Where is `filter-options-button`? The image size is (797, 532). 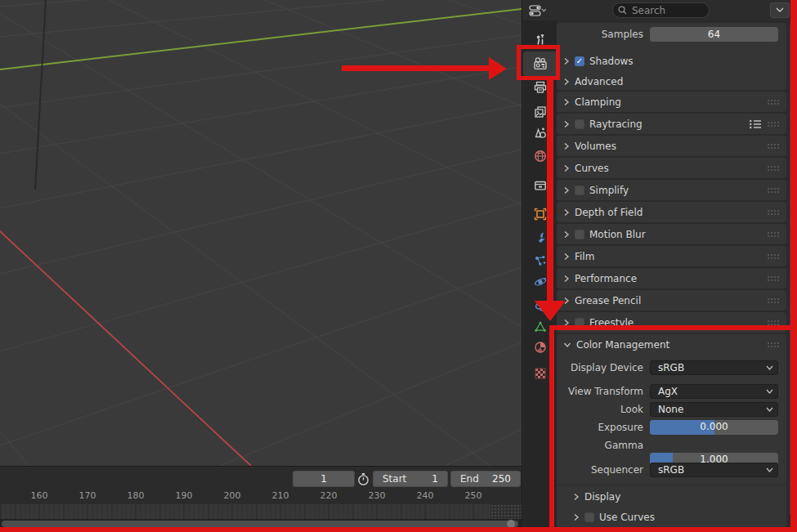
filter-options-button is located at coordinates (780, 10).